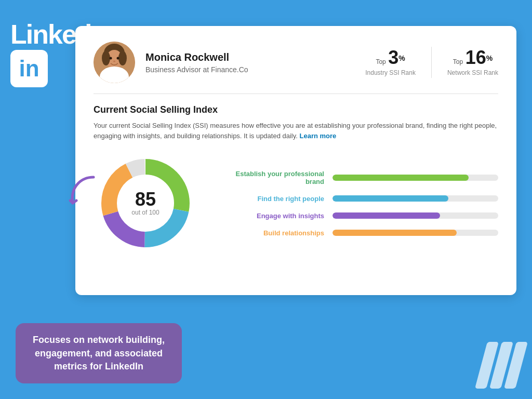 The width and height of the screenshot is (532, 399). What do you see at coordinates (402, 58) in the screenshot?
I see `industry-rank-percent: %` at bounding box center [402, 58].